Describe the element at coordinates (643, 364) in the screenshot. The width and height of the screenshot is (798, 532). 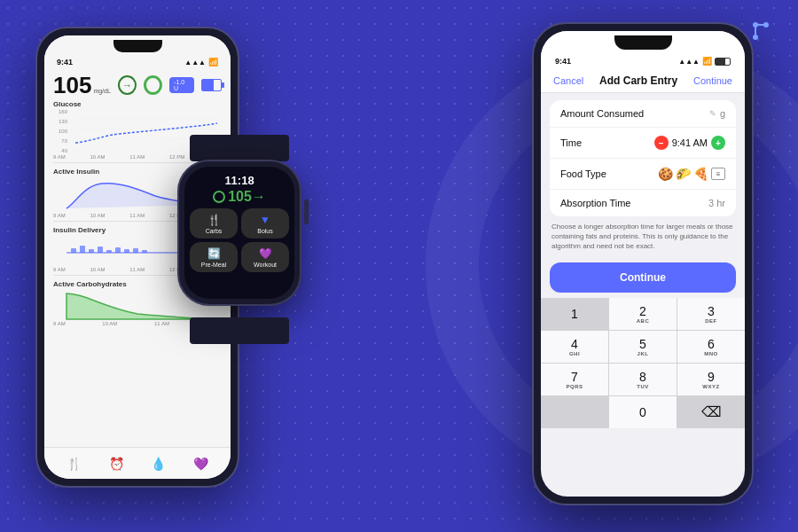
I see `numpad: 1 2 ABC 3 DEF 4 GHI 5 JKL` at that location.